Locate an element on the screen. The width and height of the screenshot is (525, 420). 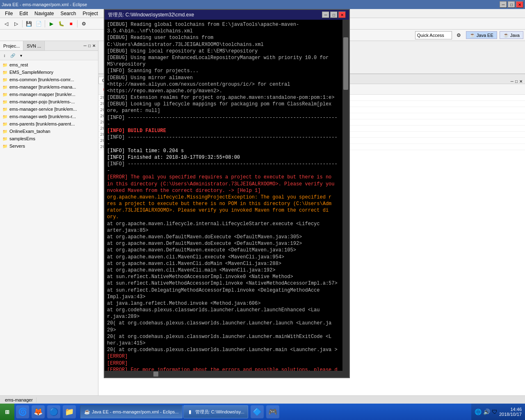
tree-menu-btn: ▾ is located at coordinates (21, 55).